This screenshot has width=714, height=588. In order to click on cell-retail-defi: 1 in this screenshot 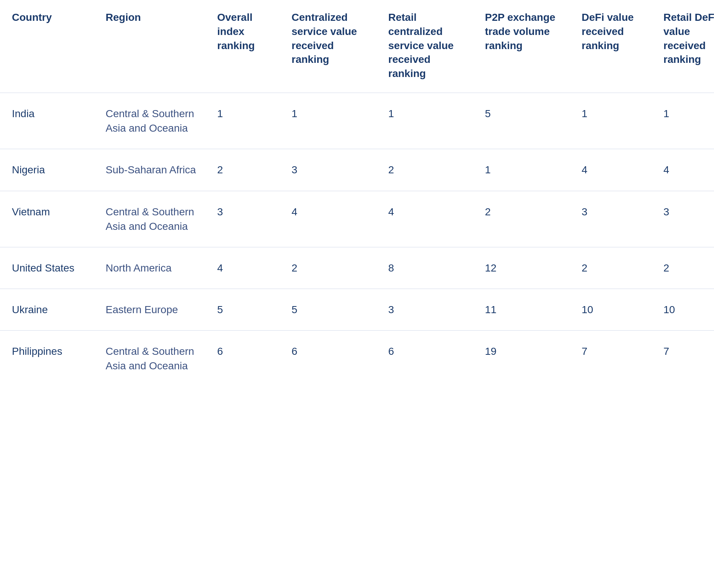, I will do `click(684, 121)`.